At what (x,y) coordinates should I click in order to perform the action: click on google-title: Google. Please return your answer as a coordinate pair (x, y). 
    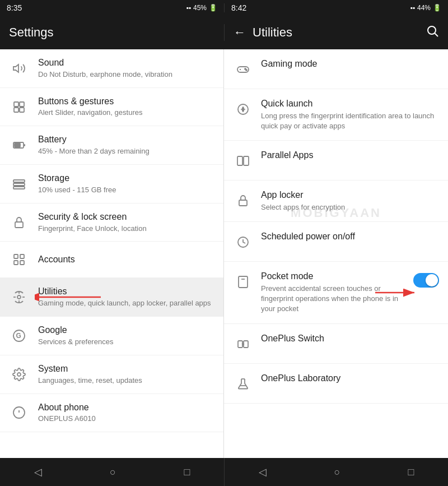
    Looking at the image, I should click on (127, 331).